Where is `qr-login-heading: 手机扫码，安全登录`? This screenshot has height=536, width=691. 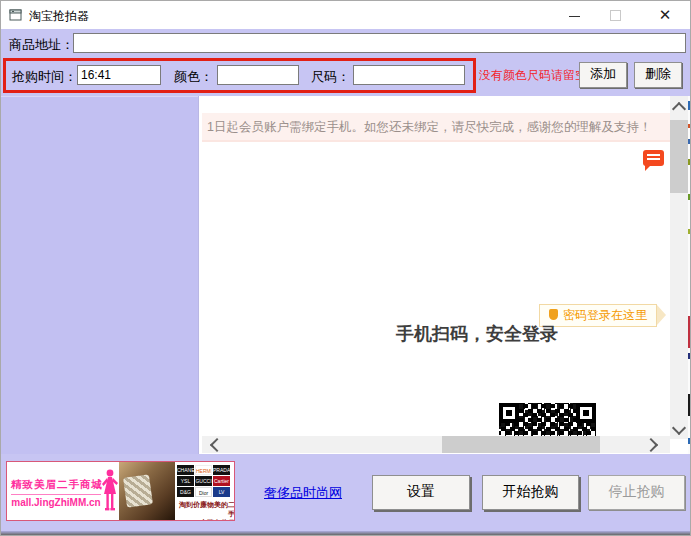
qr-login-heading: 手机扫码，安全登录 is located at coordinates (477, 334).